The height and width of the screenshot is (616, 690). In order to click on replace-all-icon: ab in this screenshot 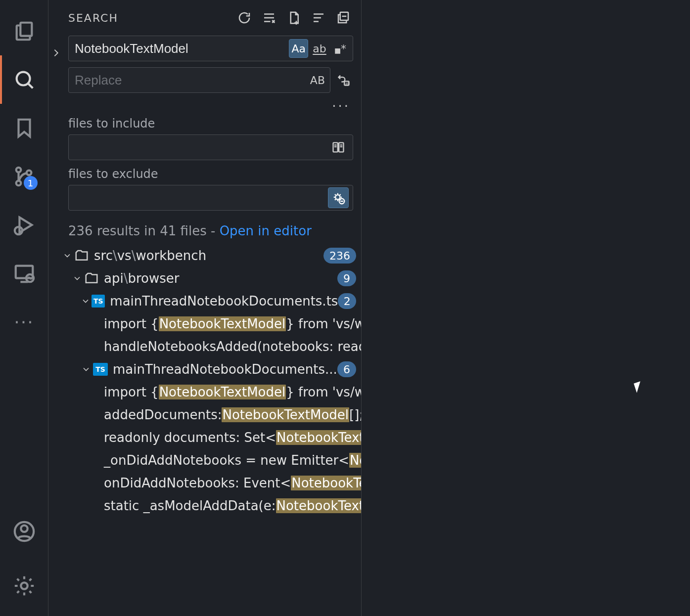, I will do `click(344, 80)`.